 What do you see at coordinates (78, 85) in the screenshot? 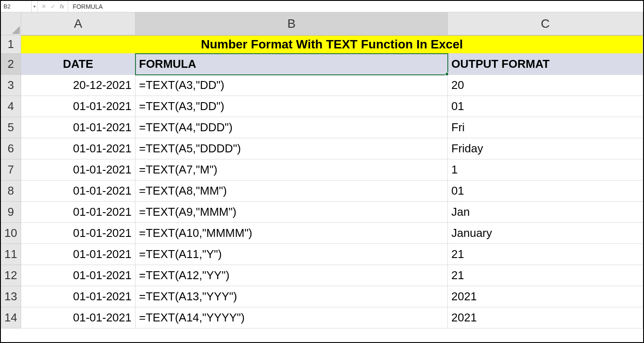
I see `cell-a3: 20-12-2021` at bounding box center [78, 85].